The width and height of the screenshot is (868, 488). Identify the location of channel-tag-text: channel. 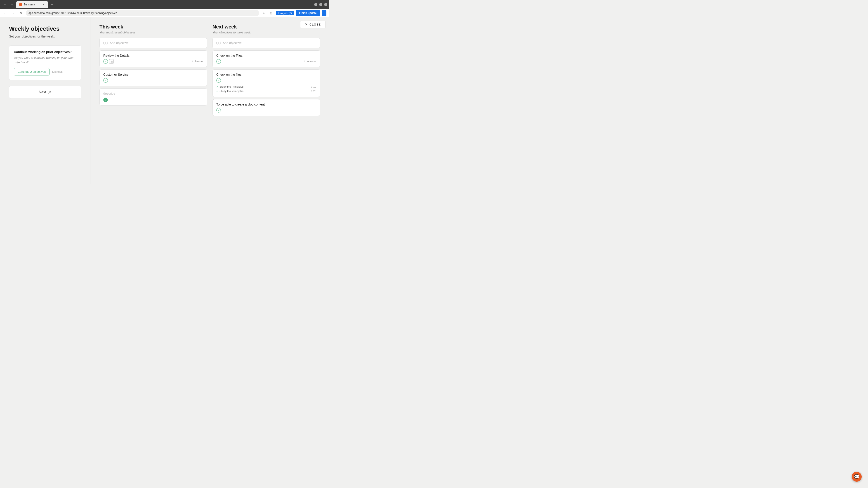
(198, 61).